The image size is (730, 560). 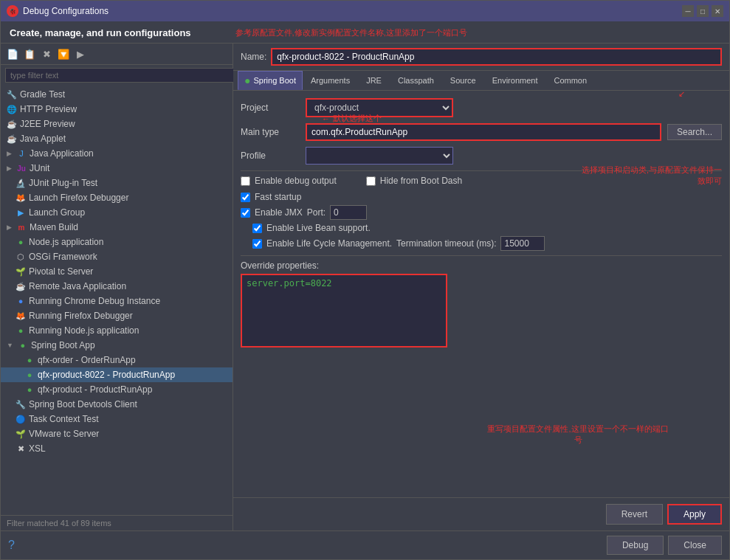 What do you see at coordinates (117, 168) in the screenshot?
I see `tree-group-junit: ▶ Ju JUnit` at bounding box center [117, 168].